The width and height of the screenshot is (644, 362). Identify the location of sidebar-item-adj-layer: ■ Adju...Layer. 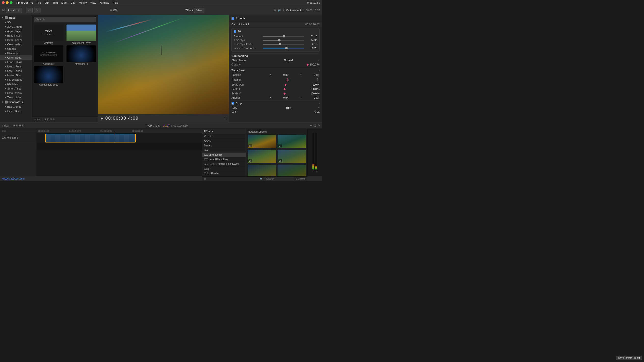
(16, 31).